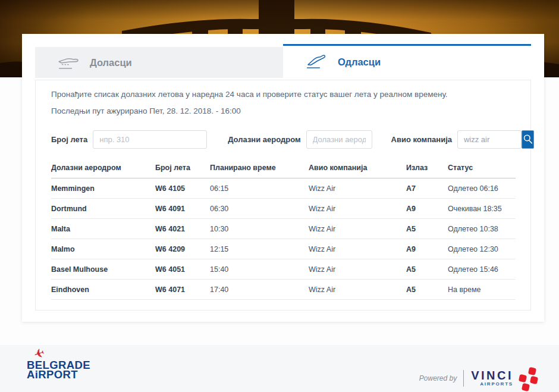 This screenshot has height=392, width=559. Describe the element at coordinates (422, 139) in the screenshot. I see `airline-label: Авио компанија` at that location.